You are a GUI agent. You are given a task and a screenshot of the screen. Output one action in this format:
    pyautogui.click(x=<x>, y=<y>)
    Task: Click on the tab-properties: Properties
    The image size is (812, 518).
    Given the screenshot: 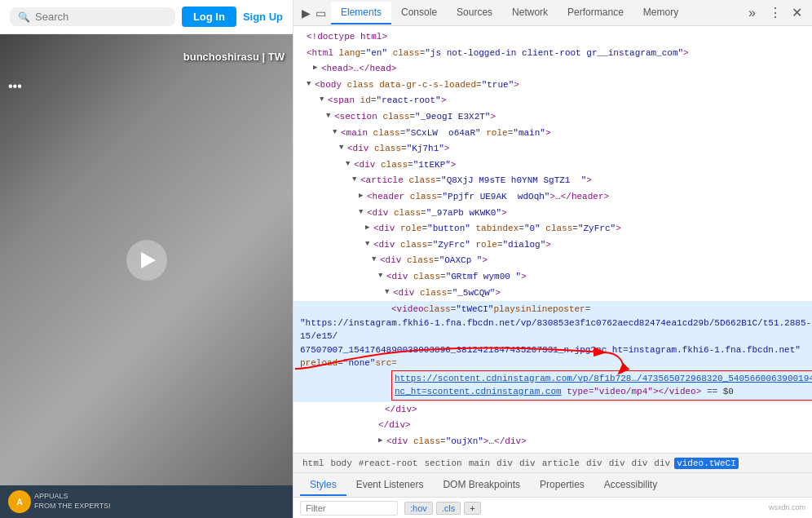 What is the action you would take?
    pyautogui.click(x=563, y=485)
    